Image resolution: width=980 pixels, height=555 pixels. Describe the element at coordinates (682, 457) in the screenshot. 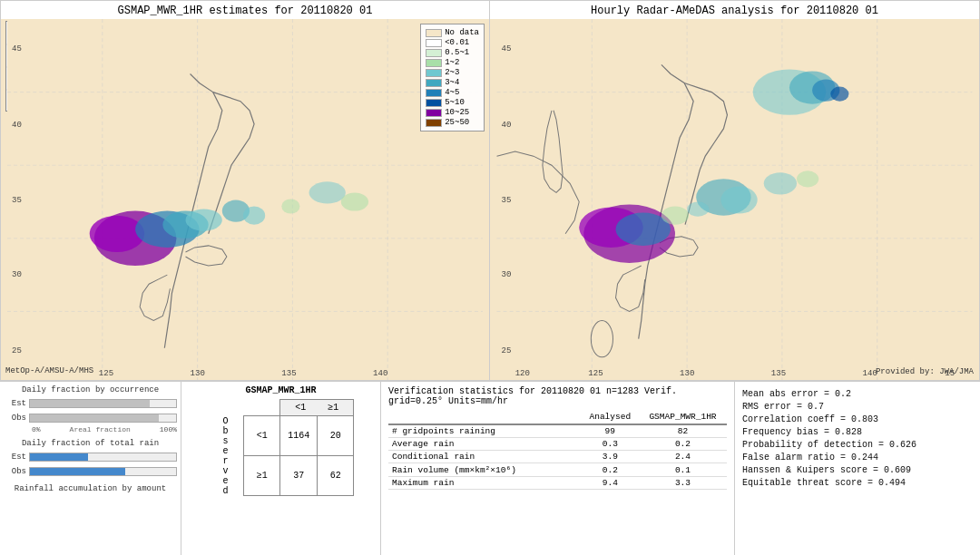

I see `stats-row-gsmap: 2.4` at that location.